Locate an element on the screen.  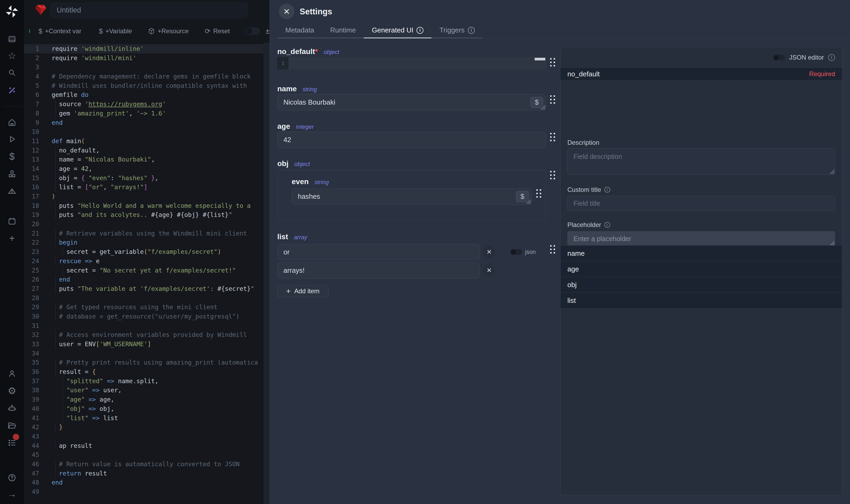
tab-metadata: Metadata is located at coordinates (300, 31).